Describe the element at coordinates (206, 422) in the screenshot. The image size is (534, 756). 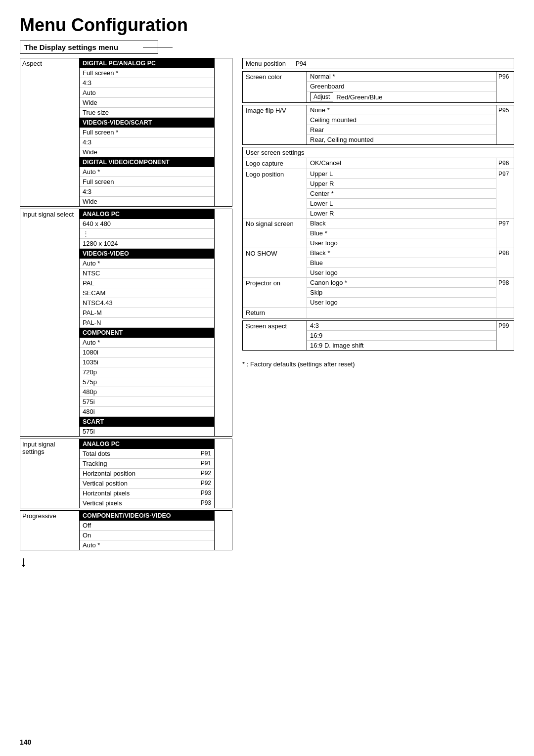
I see `scart-page: P90` at that location.